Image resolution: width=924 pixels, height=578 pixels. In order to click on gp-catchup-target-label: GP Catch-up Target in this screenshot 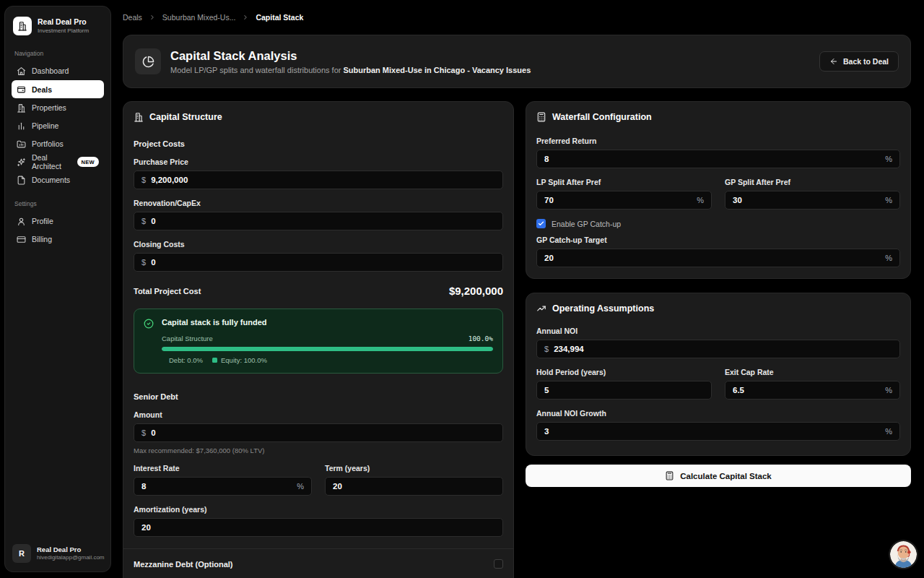, I will do `click(718, 240)`.